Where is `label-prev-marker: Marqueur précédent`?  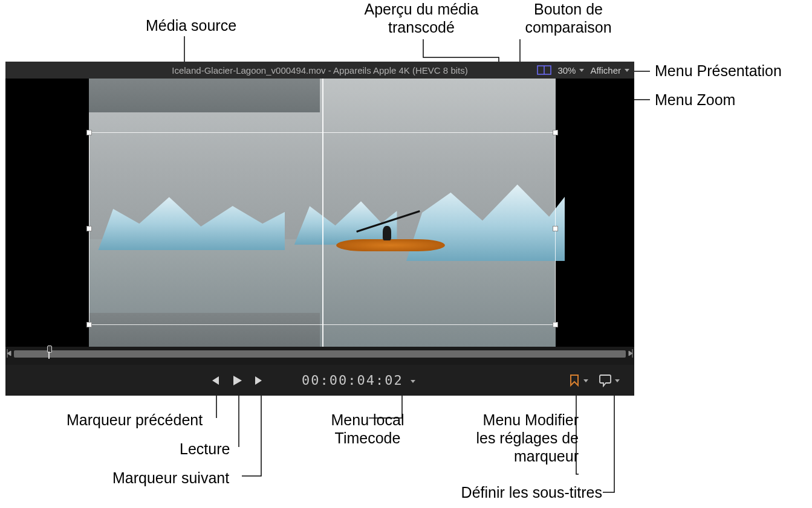
label-prev-marker: Marqueur précédent is located at coordinates (134, 420).